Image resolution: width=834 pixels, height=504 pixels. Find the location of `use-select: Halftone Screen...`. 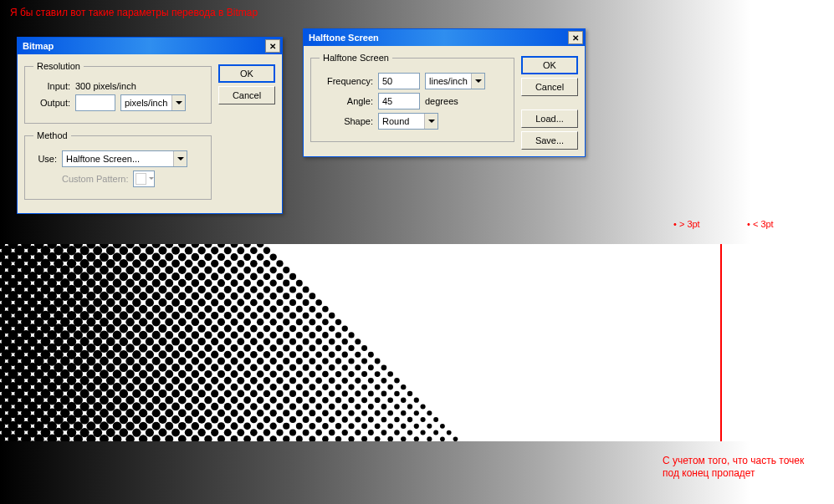

use-select: Halftone Screen... is located at coordinates (125, 159).